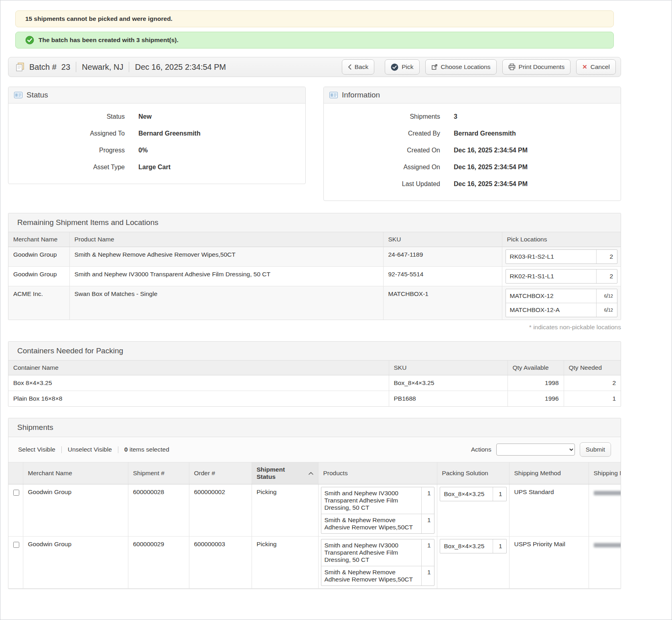 Image resolution: width=672 pixels, height=620 pixels. Describe the element at coordinates (315, 276) in the screenshot. I see `remaining-items-table: Merchant Name Product Name SKU Pick Loca…` at that location.